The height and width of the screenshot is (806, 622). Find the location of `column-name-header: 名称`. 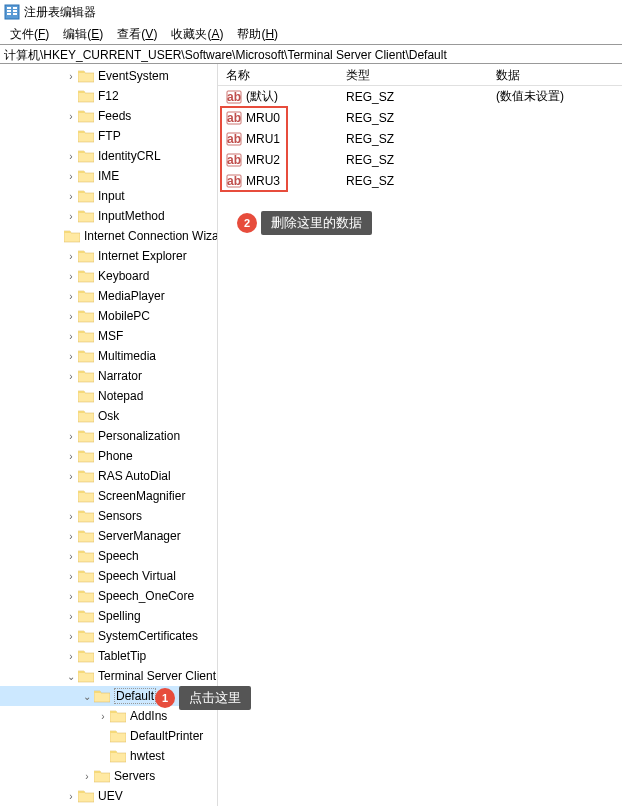

column-name-header: 名称 is located at coordinates (278, 74).